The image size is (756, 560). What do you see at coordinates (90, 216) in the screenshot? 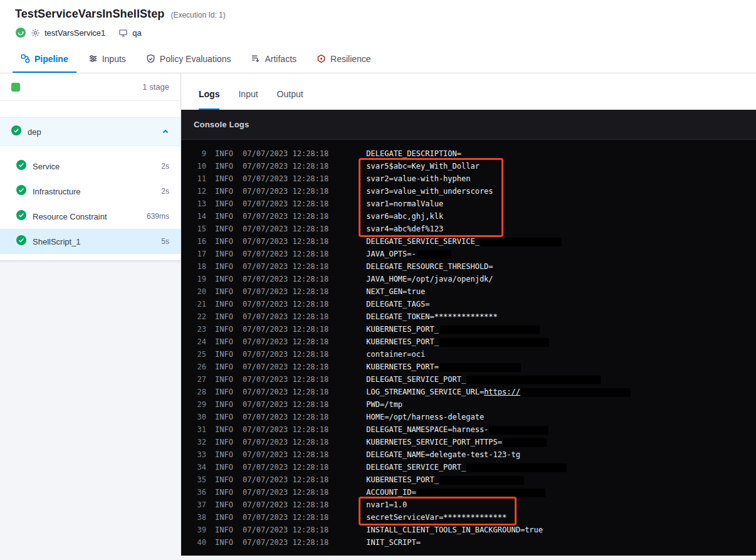
I see `step-row-resource-constraint: Resource Constraint639ms` at bounding box center [90, 216].